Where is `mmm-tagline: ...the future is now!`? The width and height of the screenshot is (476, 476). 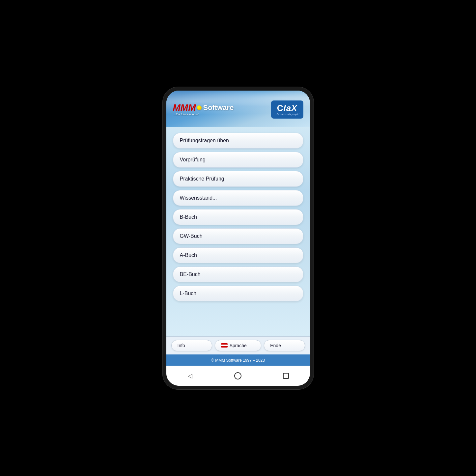
mmm-tagline: ...the future is now! is located at coordinates (186, 114).